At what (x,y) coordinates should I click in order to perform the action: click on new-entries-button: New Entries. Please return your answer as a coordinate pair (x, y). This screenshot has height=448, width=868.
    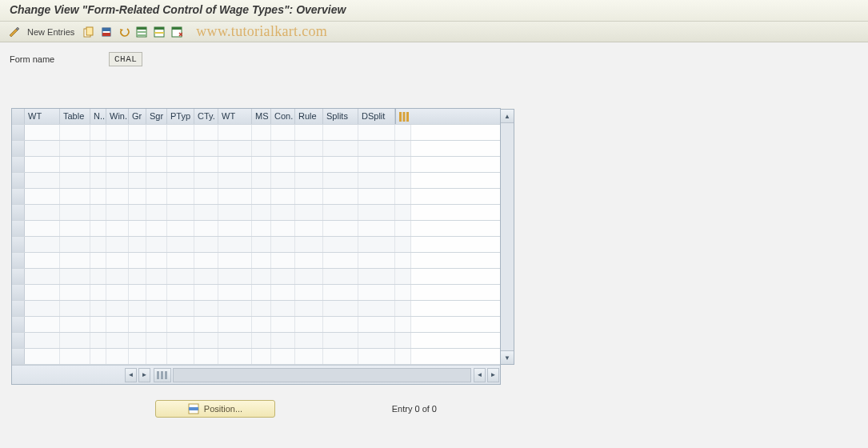
    Looking at the image, I should click on (51, 32).